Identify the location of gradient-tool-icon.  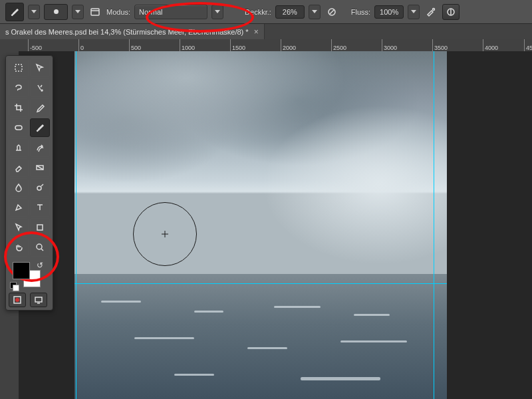
(40, 168).